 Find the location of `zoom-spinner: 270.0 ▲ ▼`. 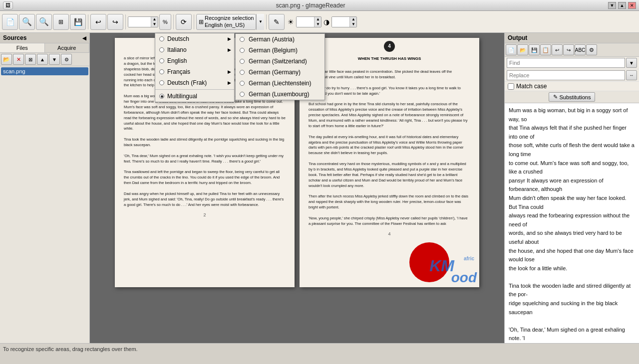

zoom-spinner: 270.0 ▲ ▼ is located at coordinates (143, 22).